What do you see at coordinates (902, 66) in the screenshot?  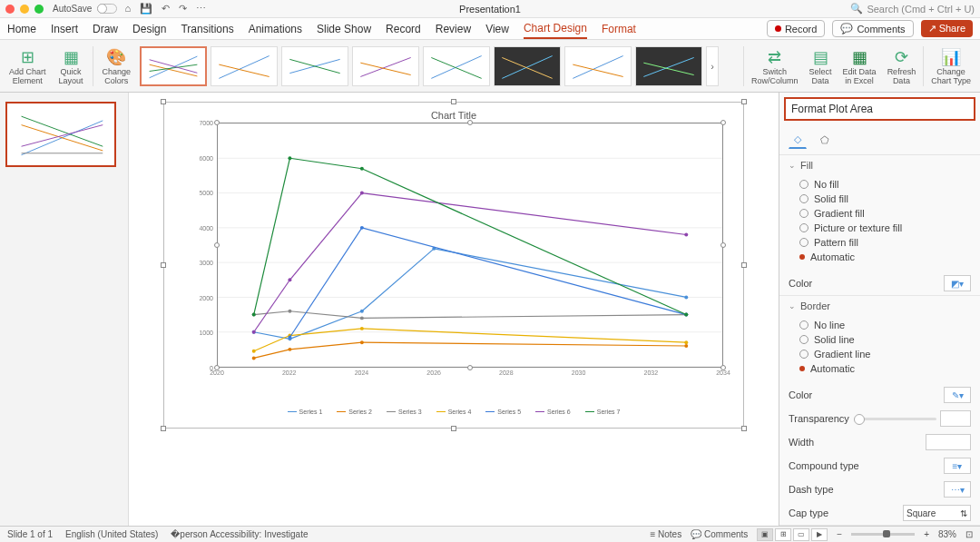 I see `refresh-data: ⟳Refresh Data` at bounding box center [902, 66].